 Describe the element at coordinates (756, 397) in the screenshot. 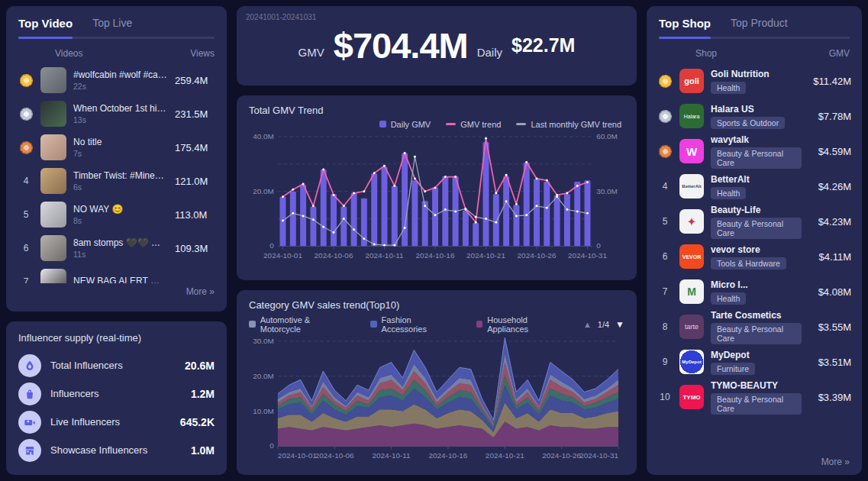

I see `shop-info: TYMO-BEAUTYBeauty & Personal Care` at that location.